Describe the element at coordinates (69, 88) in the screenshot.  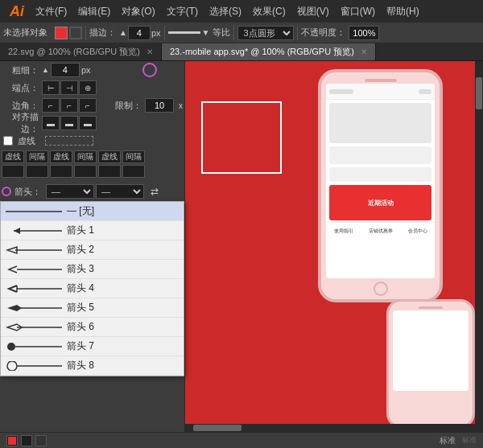
I see `endpoint-buttons: ⊢ ⊣ ⊕` at that location.